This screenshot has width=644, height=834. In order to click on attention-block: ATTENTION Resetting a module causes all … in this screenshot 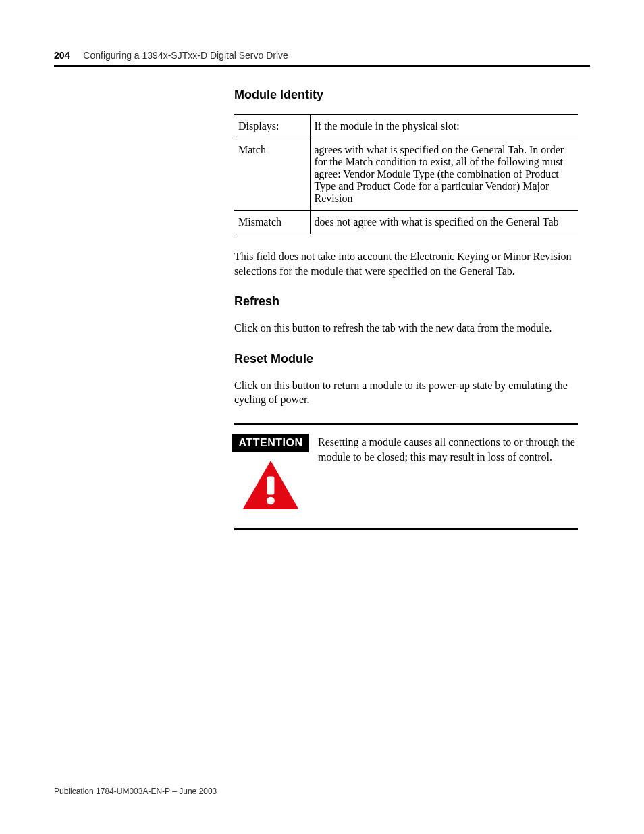, I will do `click(406, 477)`.